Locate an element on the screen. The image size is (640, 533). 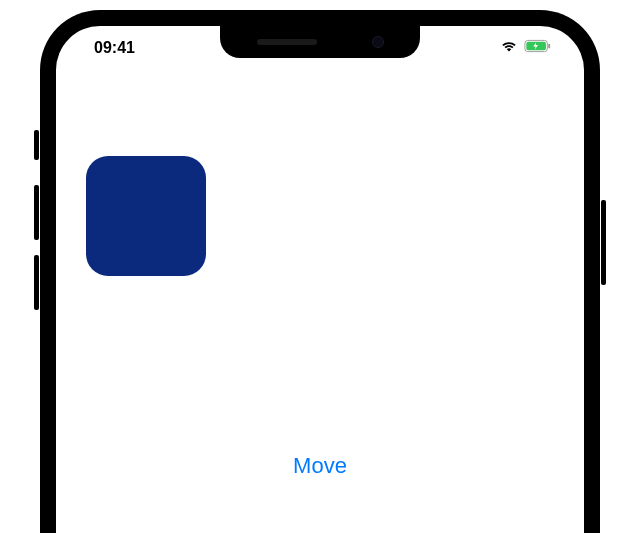
phone-power-button is located at coordinates (604, 242).